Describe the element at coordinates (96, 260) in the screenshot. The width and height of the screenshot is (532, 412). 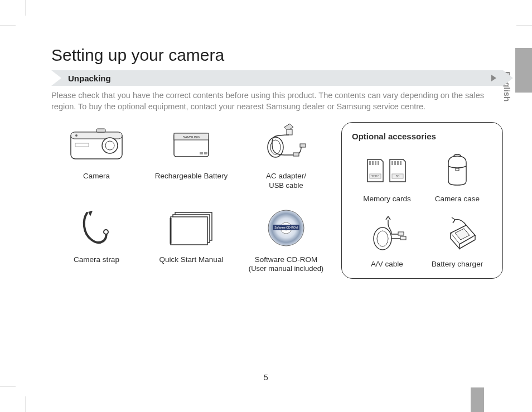
I see `item-label: Camera strap` at that location.